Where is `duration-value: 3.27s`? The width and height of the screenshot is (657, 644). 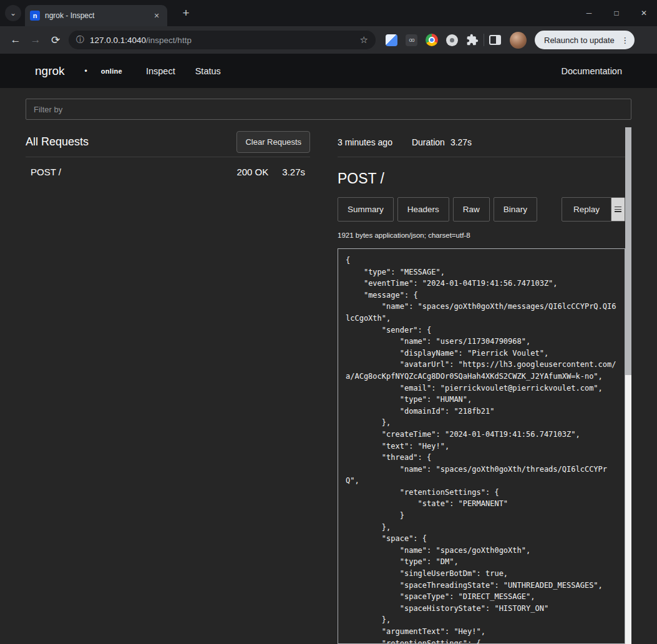
duration-value: 3.27s is located at coordinates (461, 142).